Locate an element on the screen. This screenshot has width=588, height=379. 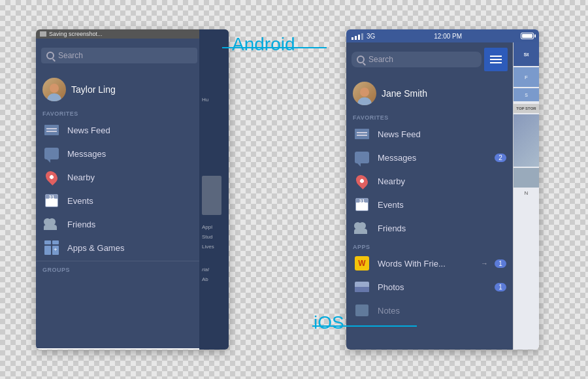
messages-icon-shape is located at coordinates (52, 154).